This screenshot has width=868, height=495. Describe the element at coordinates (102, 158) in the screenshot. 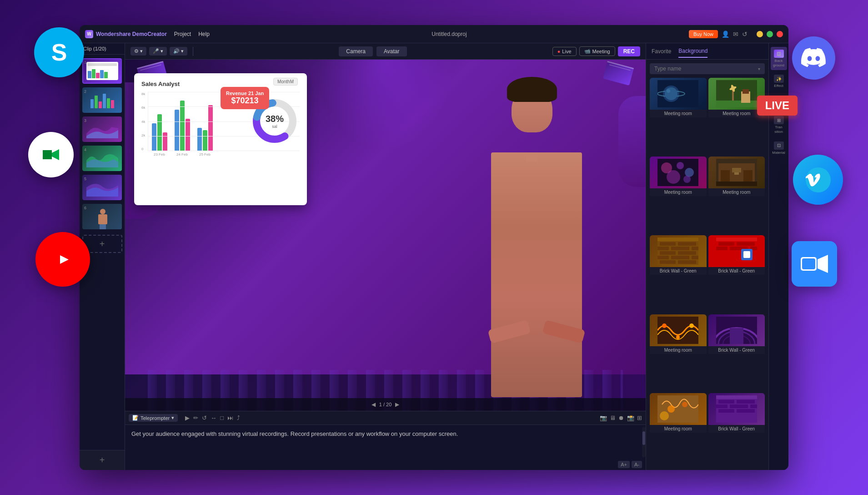

I see `clip-item-4: 4` at that location.